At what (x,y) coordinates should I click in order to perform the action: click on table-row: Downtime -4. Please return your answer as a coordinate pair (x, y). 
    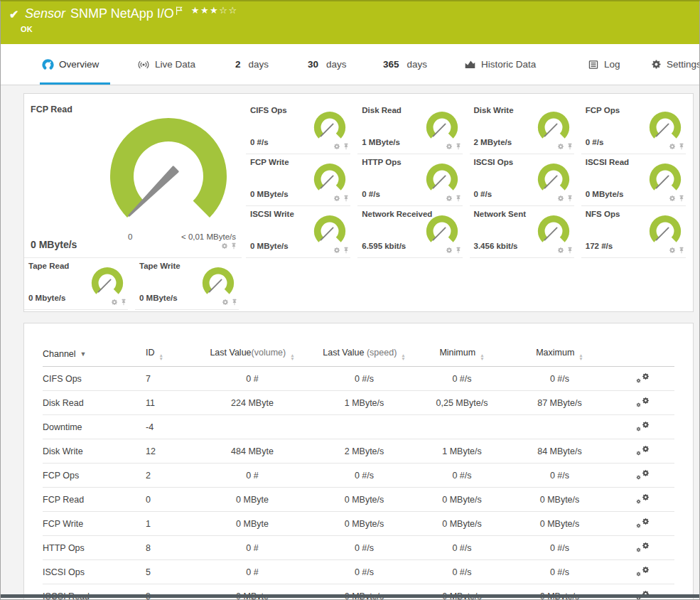
    Looking at the image, I should click on (358, 427).